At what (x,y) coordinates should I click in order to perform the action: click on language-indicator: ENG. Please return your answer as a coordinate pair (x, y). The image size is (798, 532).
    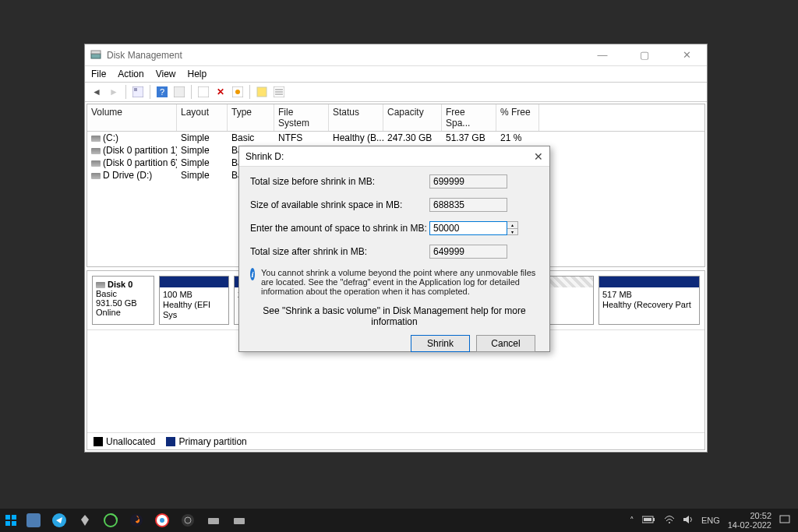
    Looking at the image, I should click on (711, 520).